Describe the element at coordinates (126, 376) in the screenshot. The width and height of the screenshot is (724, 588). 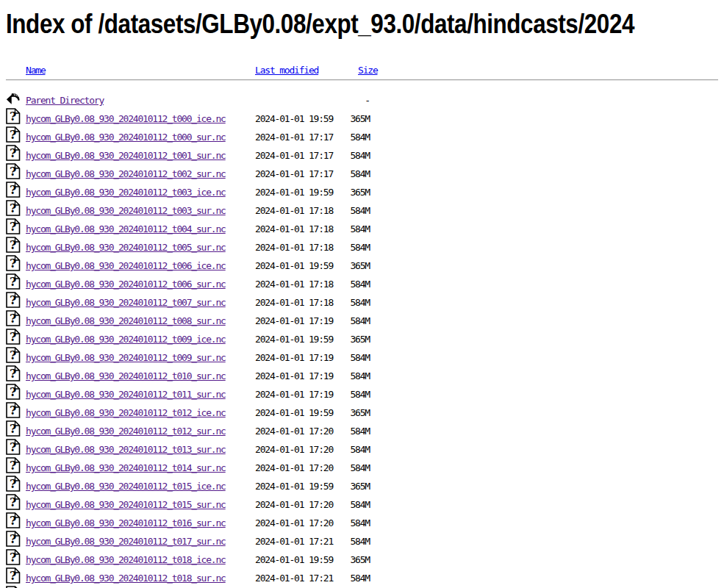
I see `file-link: hycom_GLBy0.08_930_2024010112_t010_sur.n…` at that location.